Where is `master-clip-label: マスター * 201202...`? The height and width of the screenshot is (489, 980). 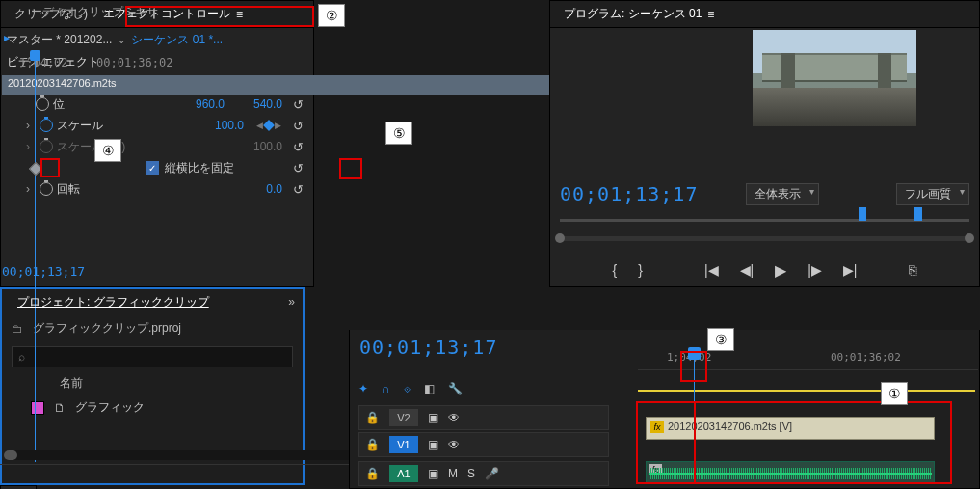
master-clip-label: マスター * 201202... is located at coordinates (60, 41).